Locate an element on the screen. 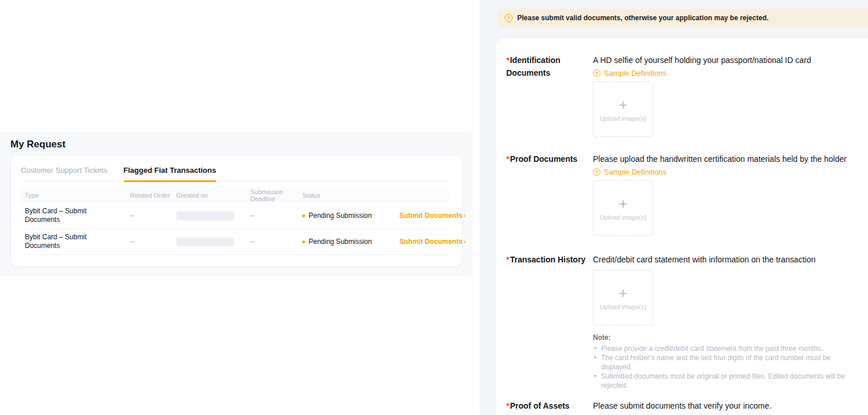  note-item: Please provide a credit/debit card state… is located at coordinates (725, 349).